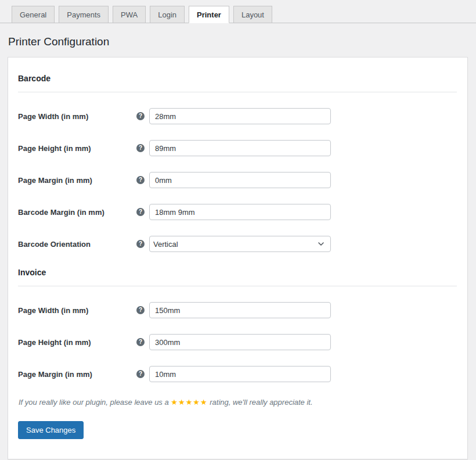 Image resolution: width=476 pixels, height=460 pixels. Describe the element at coordinates (240, 148) in the screenshot. I see `barcode-page-height-input` at that location.